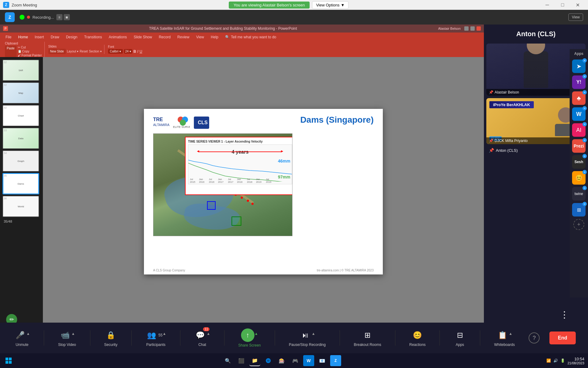 The width and height of the screenshot is (588, 368). Describe the element at coordinates (579, 114) in the screenshot. I see `w-icon: W` at that location.